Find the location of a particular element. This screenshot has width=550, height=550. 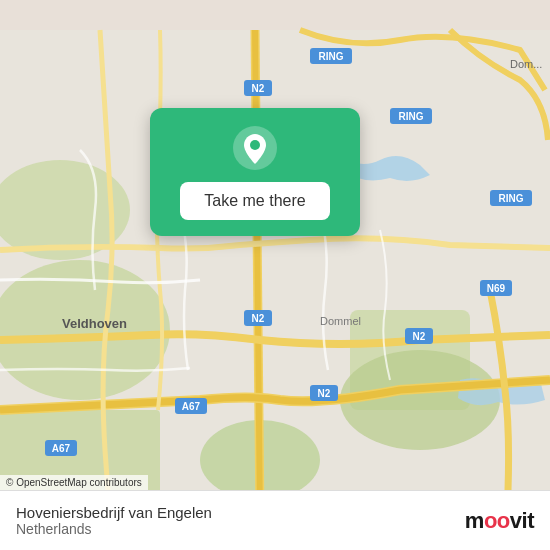

location-name: Hoveniersbedrijf van Engelen is located at coordinates (114, 512).